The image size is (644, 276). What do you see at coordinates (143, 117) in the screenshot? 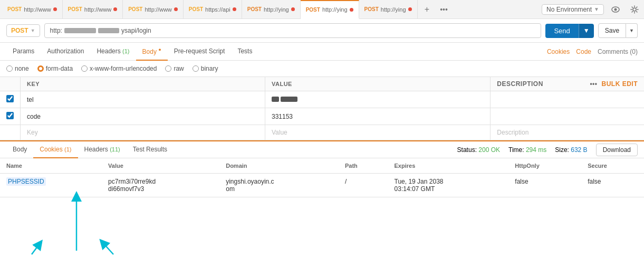
I see `row2-key: code` at bounding box center [143, 117].